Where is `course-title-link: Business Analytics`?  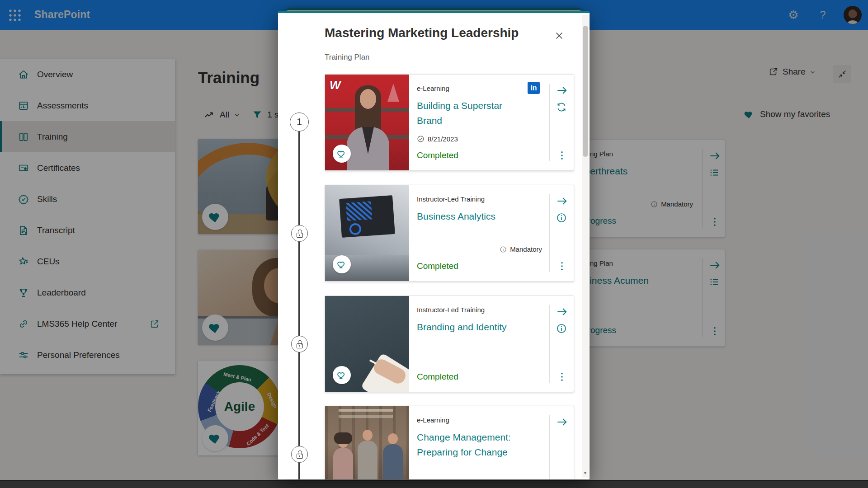 course-title-link: Business Analytics is located at coordinates (470, 216).